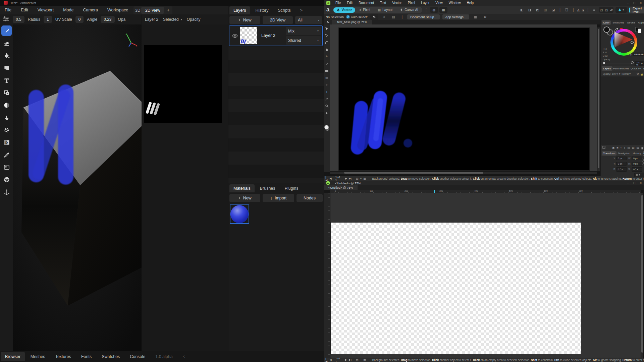 This screenshot has height=362, width=644. Describe the element at coordinates (638, 54) in the screenshot. I see `hex-value-field: EBEBEB` at that location.